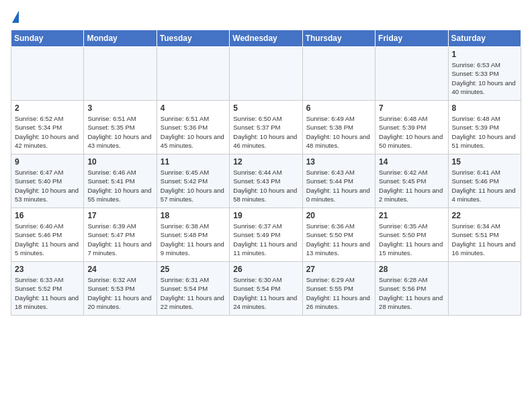  What do you see at coordinates (411, 162) in the screenshot?
I see `day-number: 14` at bounding box center [411, 162].